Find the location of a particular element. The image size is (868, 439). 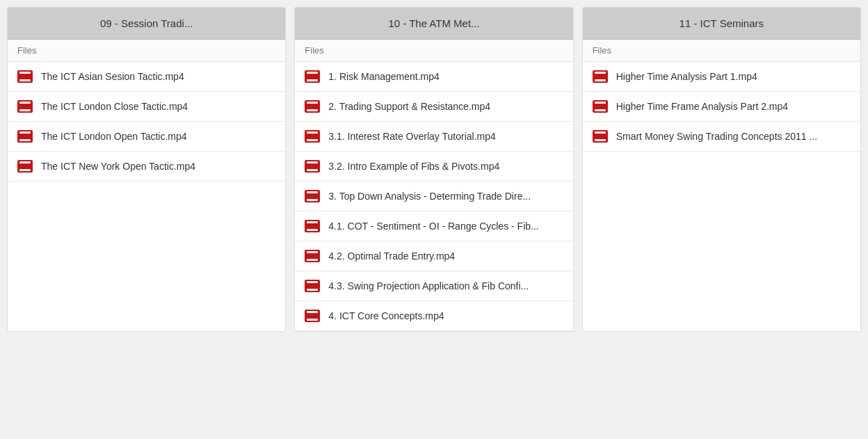

file-row: Higher Time Frame Analysis Part 2.mp4 is located at coordinates (722, 107).